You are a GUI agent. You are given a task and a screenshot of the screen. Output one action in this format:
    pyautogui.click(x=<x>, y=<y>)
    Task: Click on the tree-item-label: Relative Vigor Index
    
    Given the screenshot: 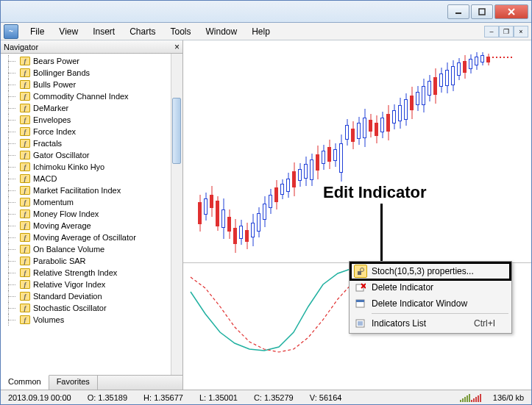 What is the action you would take?
    pyautogui.click(x=69, y=284)
    